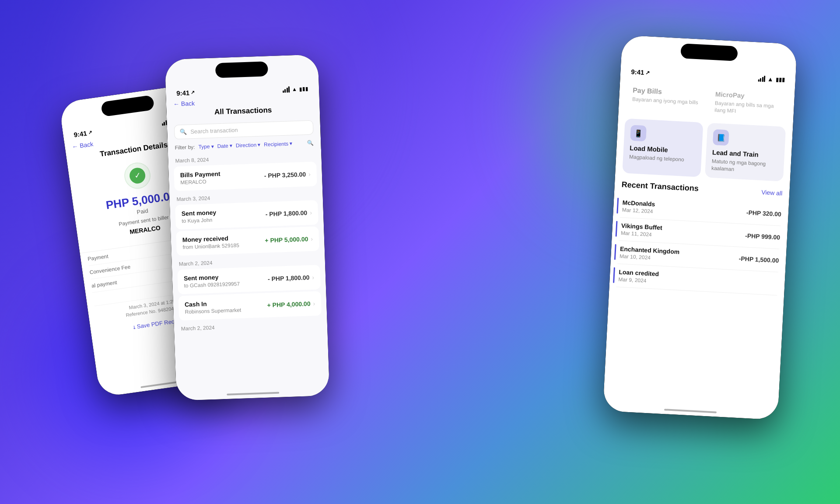 The width and height of the screenshot is (840, 504). I want to click on location-icon-right: ↗, so click(648, 73).